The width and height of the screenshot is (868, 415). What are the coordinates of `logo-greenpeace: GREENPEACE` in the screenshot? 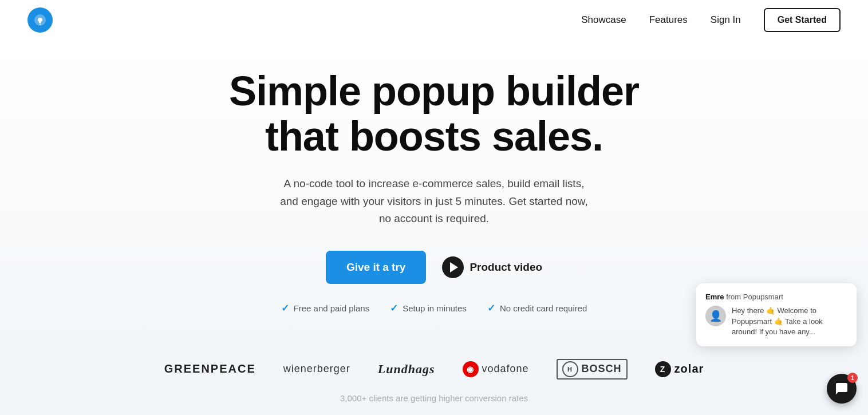 It's located at (210, 369).